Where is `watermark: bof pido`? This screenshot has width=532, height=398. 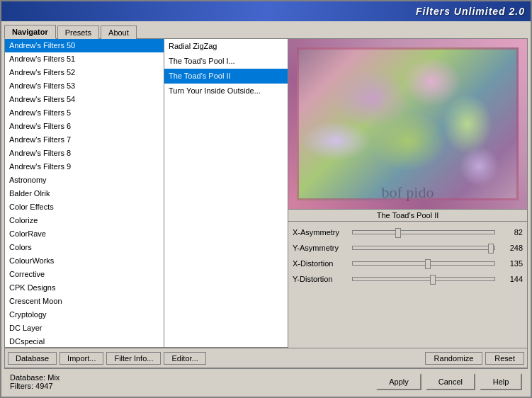 watermark: bof pido is located at coordinates (408, 193).